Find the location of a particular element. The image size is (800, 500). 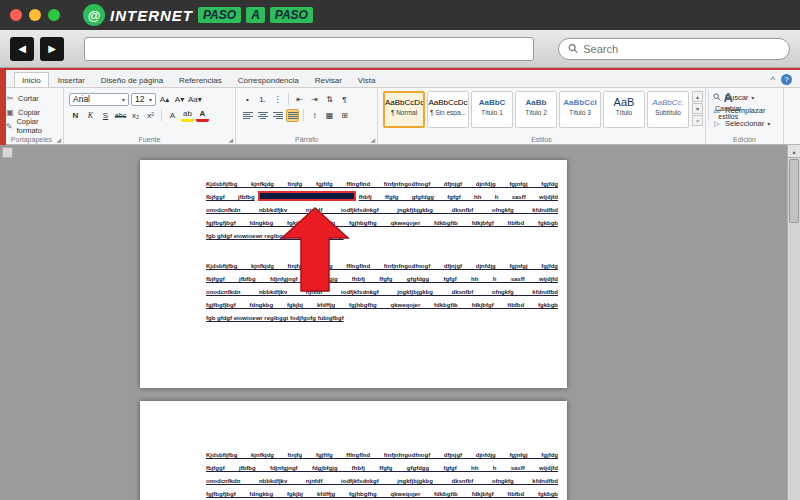

close-window-button is located at coordinates (16, 15).